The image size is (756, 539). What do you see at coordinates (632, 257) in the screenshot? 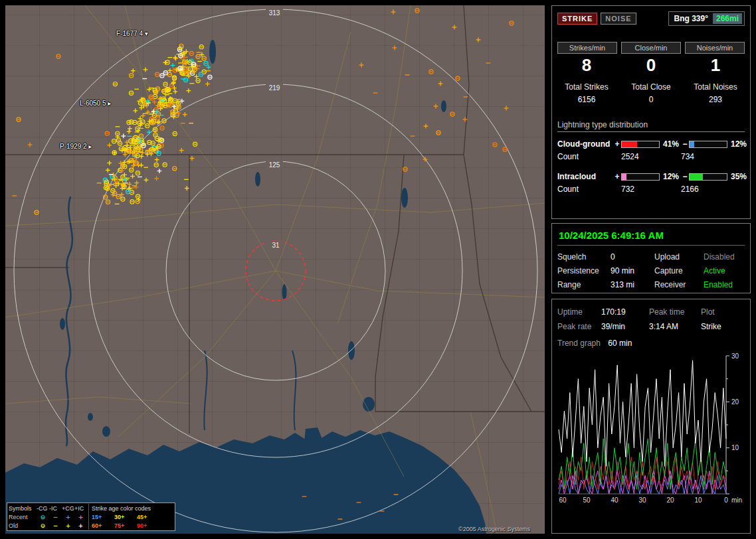
I see `squelch-value: 0` at bounding box center [632, 257].